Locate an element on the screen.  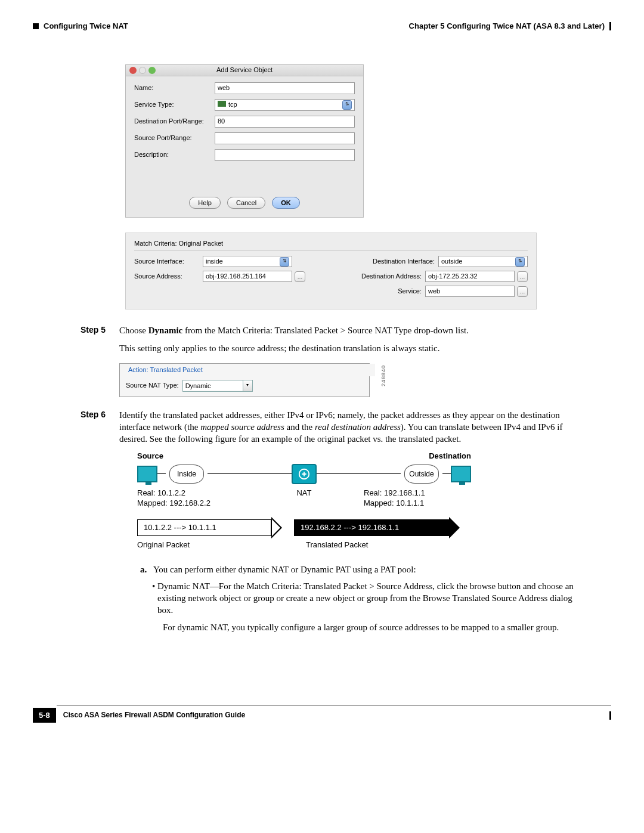
original-packet-label: Original Packet is located at coordinates (204, 545).